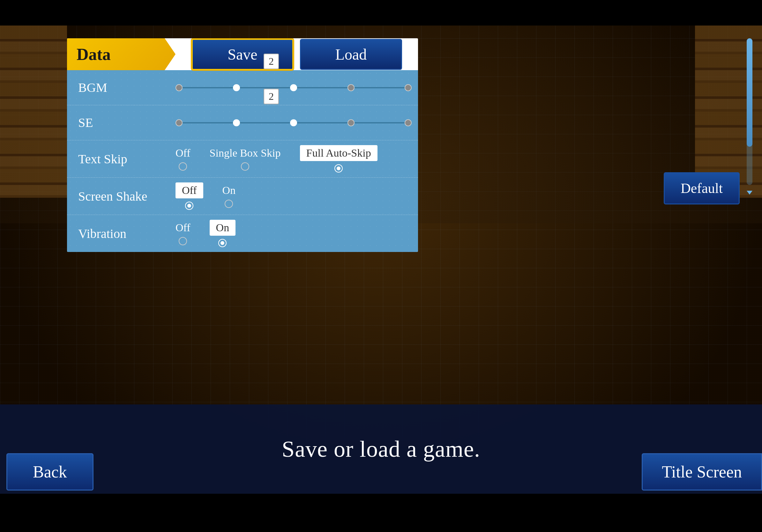 Image resolution: width=762 pixels, height=532 pixels. What do you see at coordinates (183, 233) in the screenshot?
I see `vibration-off: Off` at bounding box center [183, 233].